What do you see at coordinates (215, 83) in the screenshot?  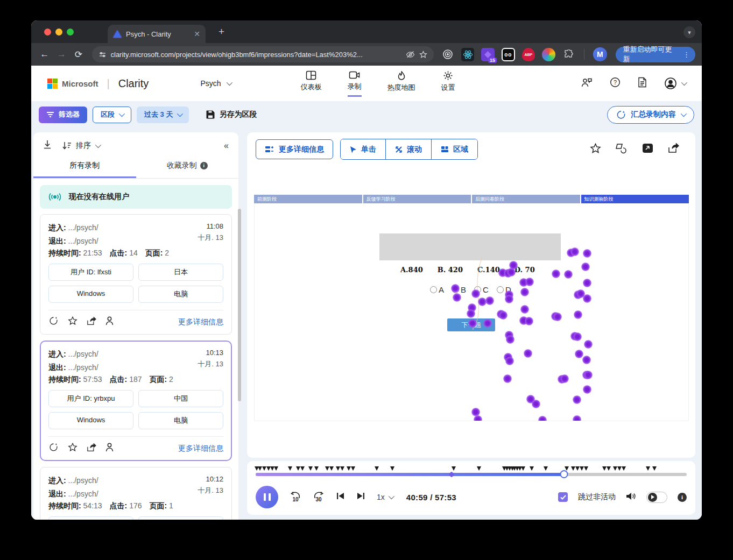 I see `project-selector: Psych` at bounding box center [215, 83].